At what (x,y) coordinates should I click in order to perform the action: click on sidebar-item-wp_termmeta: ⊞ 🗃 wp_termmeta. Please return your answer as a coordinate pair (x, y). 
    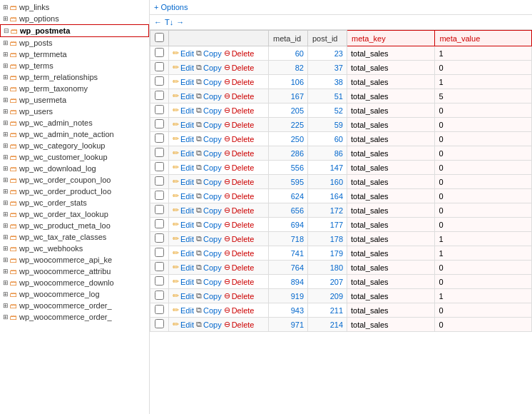
    Looking at the image, I should click on (74, 54).